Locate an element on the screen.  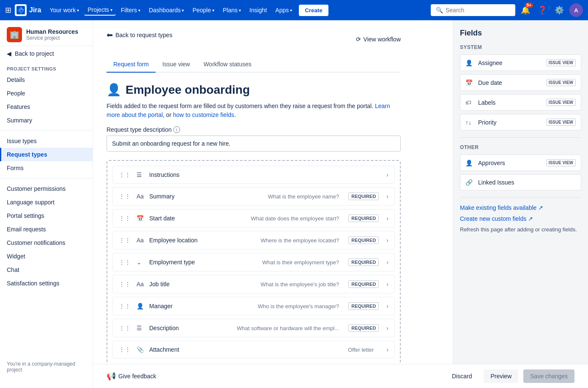
preview-button: Preview is located at coordinates (501, 376).